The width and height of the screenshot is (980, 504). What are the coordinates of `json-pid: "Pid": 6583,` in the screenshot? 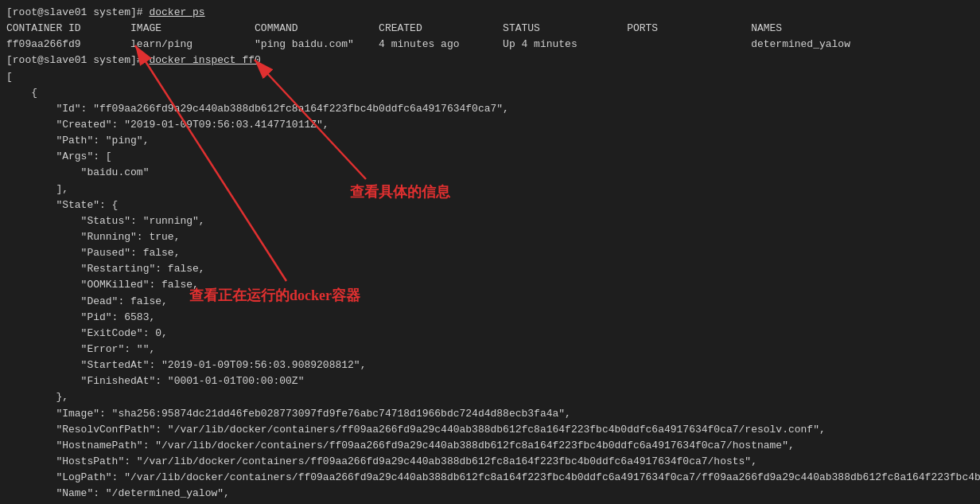 It's located at (490, 318).